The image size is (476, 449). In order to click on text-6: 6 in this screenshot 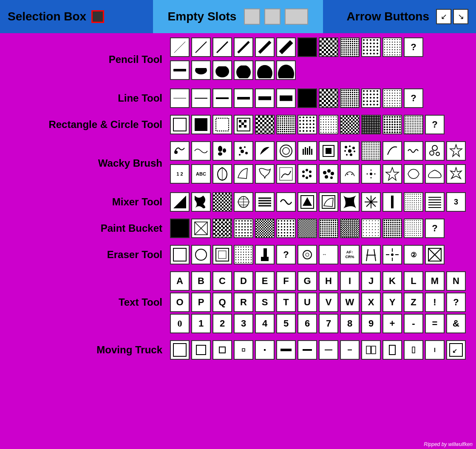, I will do `click(307, 324)`.